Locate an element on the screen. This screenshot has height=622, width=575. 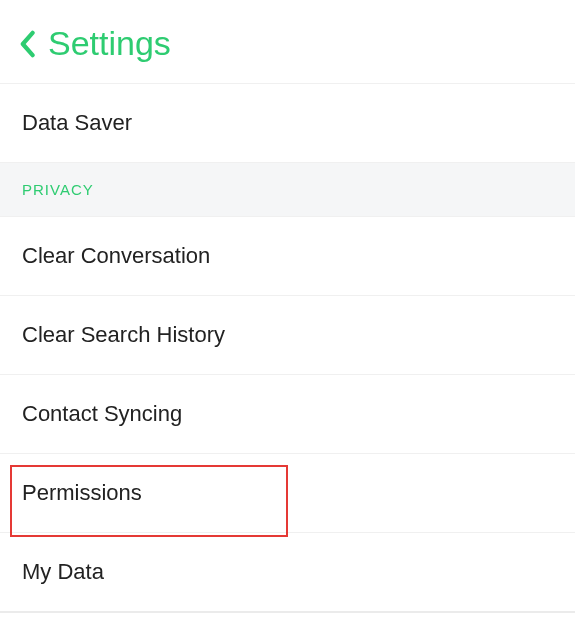
list-item-label: Permissions is located at coordinates (82, 492).